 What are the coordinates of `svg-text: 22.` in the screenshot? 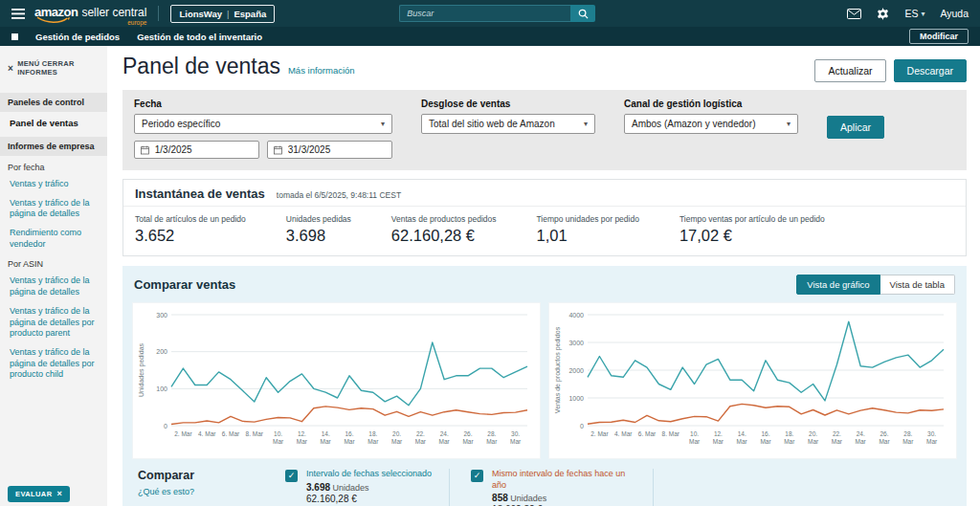 It's located at (836, 434).